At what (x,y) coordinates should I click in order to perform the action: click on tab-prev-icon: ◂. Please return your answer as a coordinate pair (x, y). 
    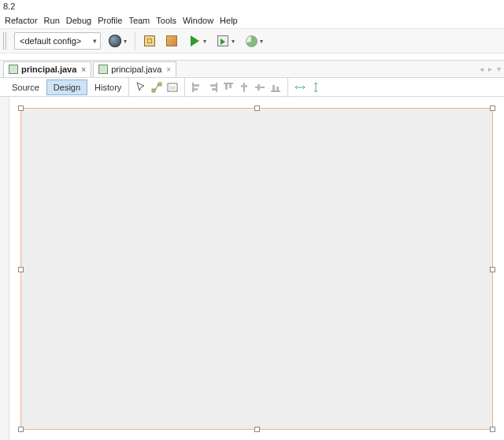
    Looking at the image, I should click on (482, 69).